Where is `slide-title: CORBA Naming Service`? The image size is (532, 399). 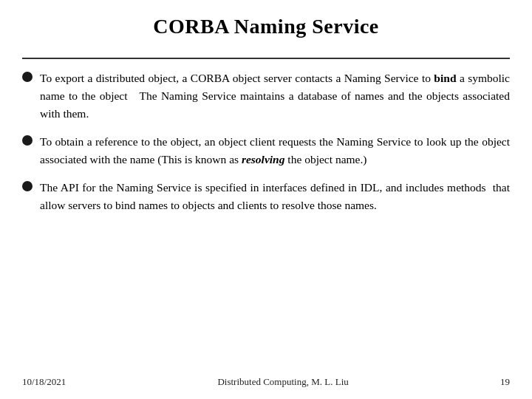
slide-title: CORBA Naming Service is located at coordinates (266, 27).